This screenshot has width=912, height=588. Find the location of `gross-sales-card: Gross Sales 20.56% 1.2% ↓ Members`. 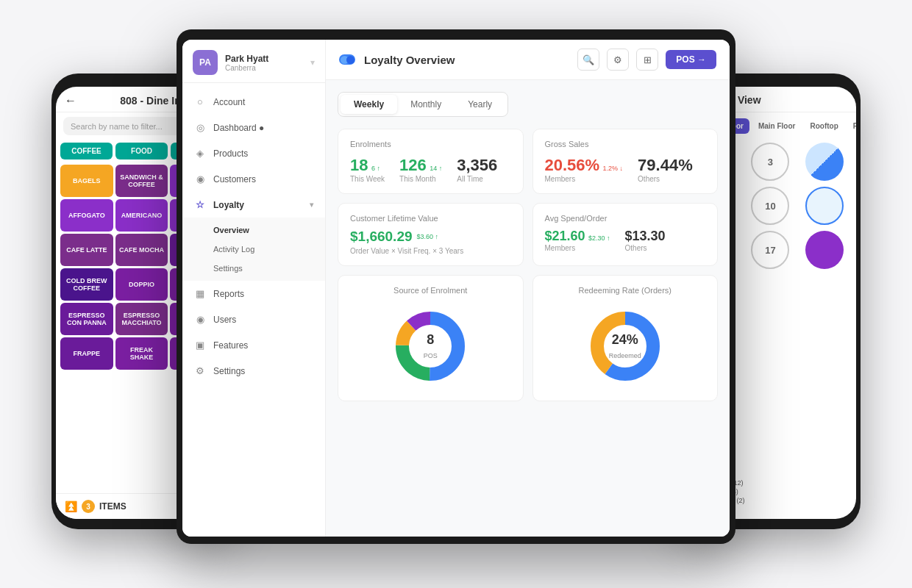

gross-sales-card: Gross Sales 20.56% 1.2% ↓ Members is located at coordinates (625, 162).